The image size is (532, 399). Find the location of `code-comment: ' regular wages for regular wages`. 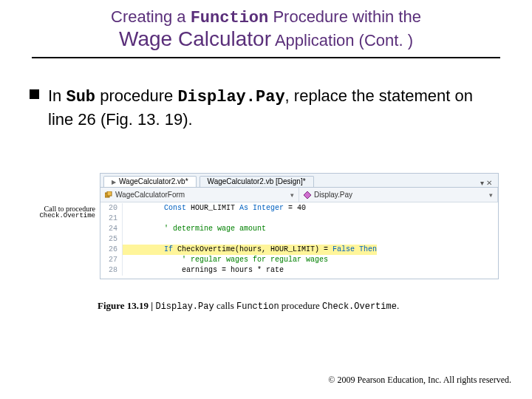

code-comment: ' regular wages for regular wages is located at coordinates (225, 260).